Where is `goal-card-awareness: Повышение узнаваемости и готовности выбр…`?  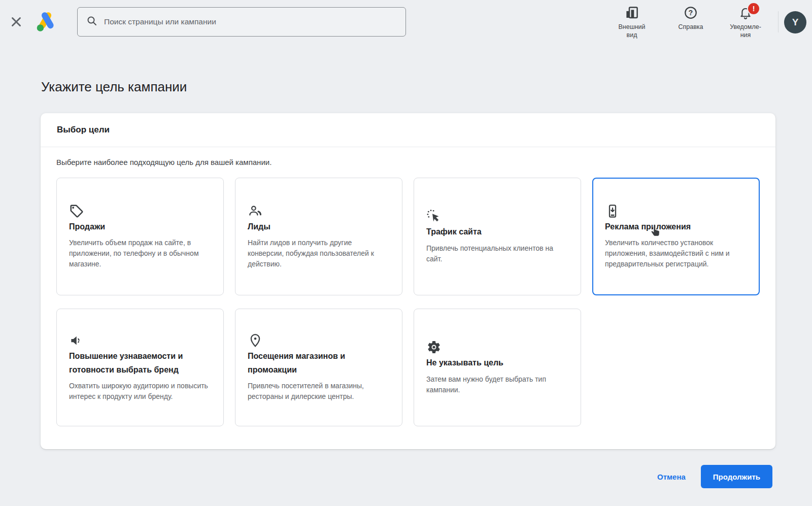
goal-card-awareness: Повышение узнаваемости и готовности выбр… is located at coordinates (140, 367).